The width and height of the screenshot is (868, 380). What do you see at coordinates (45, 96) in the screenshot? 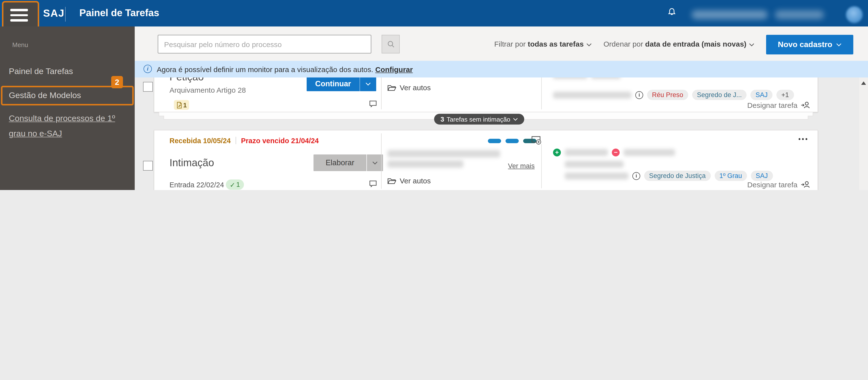
I see `sidebar-item-gestao-de-modelos: Gestão de Modelos` at bounding box center [45, 96].